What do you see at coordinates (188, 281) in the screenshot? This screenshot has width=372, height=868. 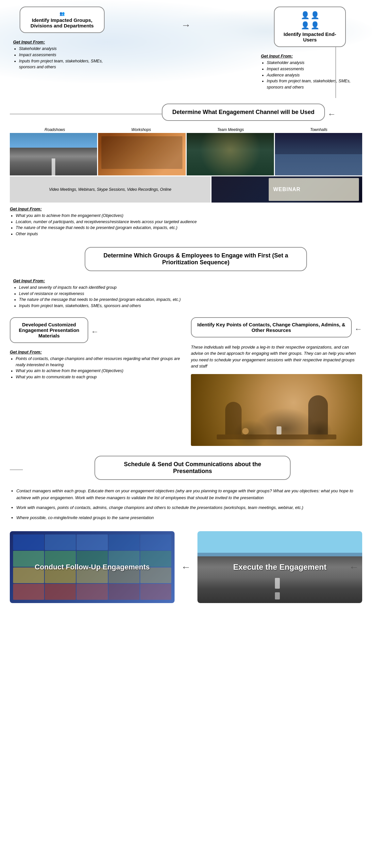 I see `prioritization-input-label: Get Input From:` at bounding box center [188, 281].